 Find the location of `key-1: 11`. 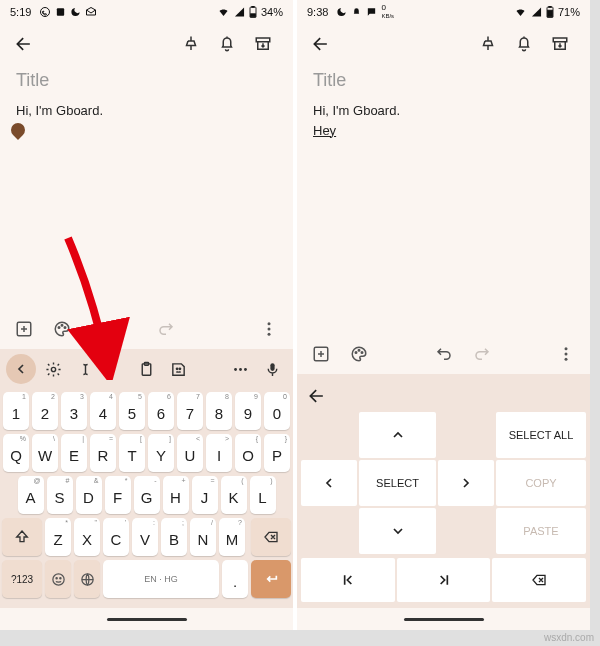

key-1: 11 is located at coordinates (16, 411).